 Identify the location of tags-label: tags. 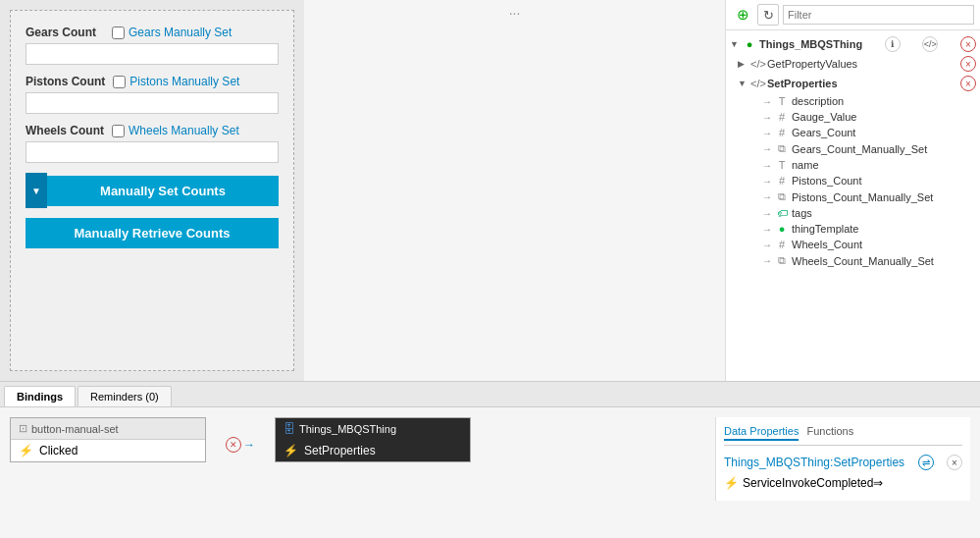
(802, 213).